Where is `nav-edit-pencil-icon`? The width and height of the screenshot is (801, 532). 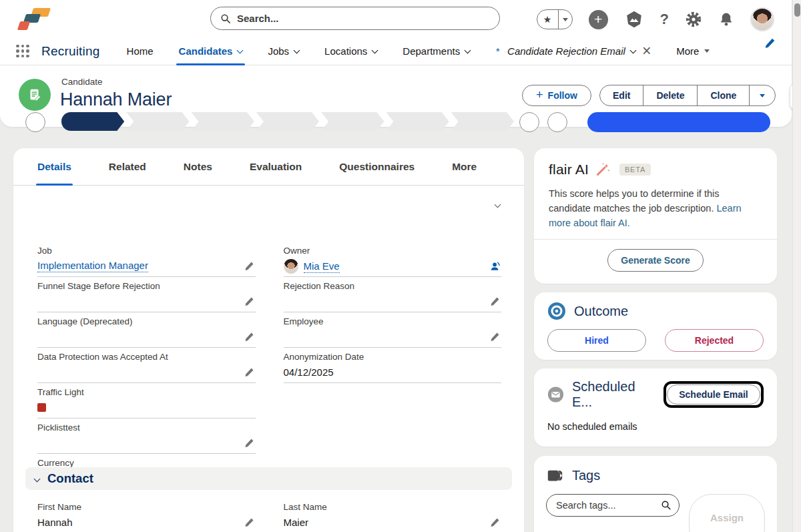 nav-edit-pencil-icon is located at coordinates (770, 51).